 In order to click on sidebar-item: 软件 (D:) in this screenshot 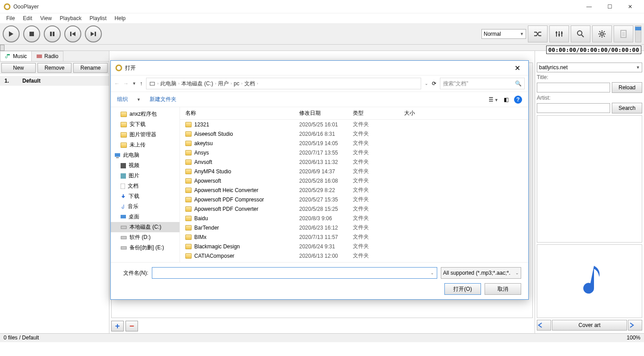, I will do `click(145, 238)`.